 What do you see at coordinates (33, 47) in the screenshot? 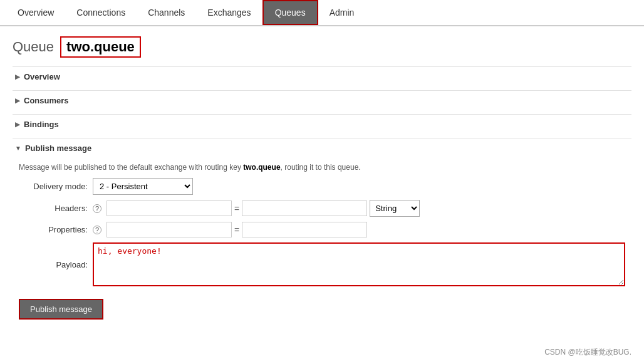
I see `queue-prefix-label: Queue` at bounding box center [33, 47].